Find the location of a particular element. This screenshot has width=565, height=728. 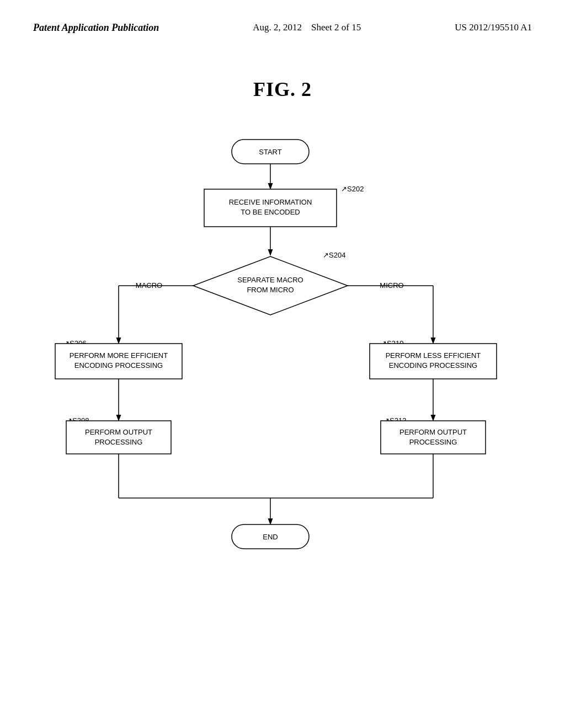

patent-number-label: US 2012/195510 A1 is located at coordinates (493, 28).